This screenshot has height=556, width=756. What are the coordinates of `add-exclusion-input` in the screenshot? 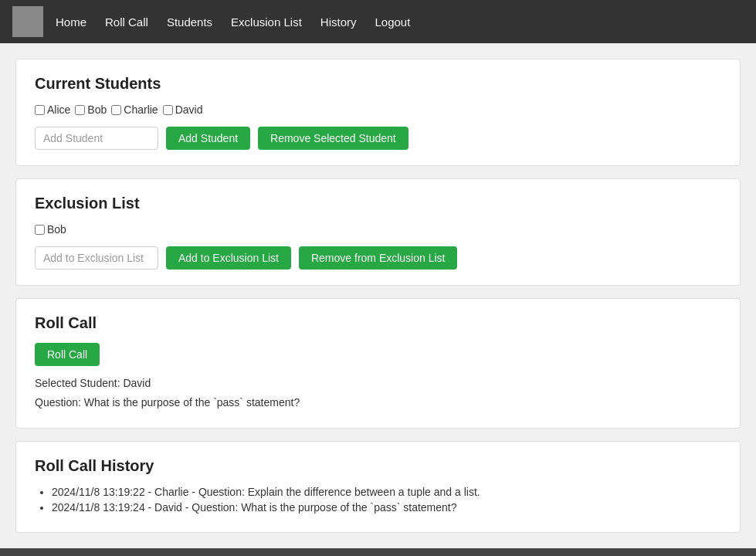 It's located at (97, 258).